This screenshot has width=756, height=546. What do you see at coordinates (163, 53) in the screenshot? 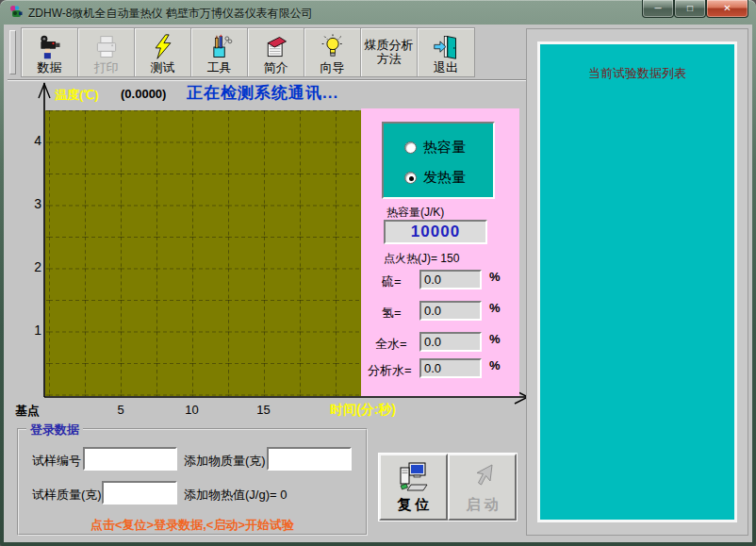
I see `toolbar-button-test: 测试` at bounding box center [163, 53].